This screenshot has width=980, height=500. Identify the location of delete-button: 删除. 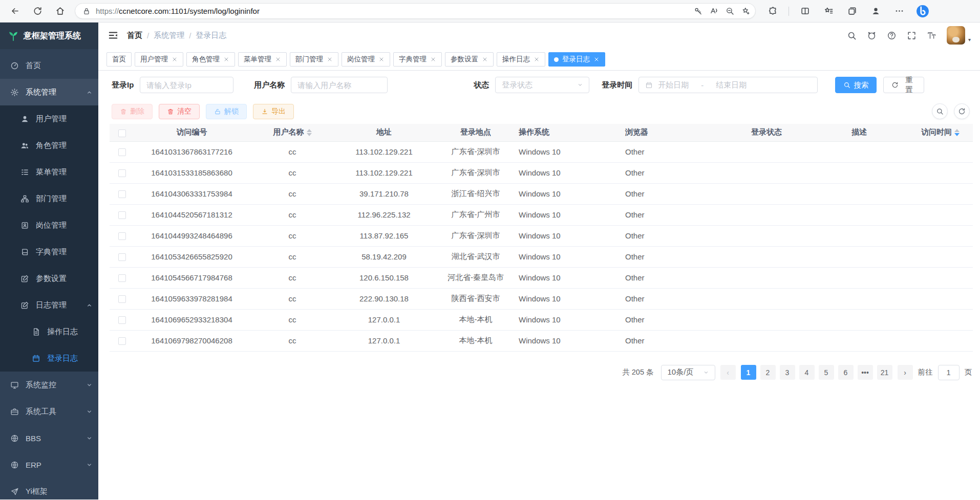
(132, 112).